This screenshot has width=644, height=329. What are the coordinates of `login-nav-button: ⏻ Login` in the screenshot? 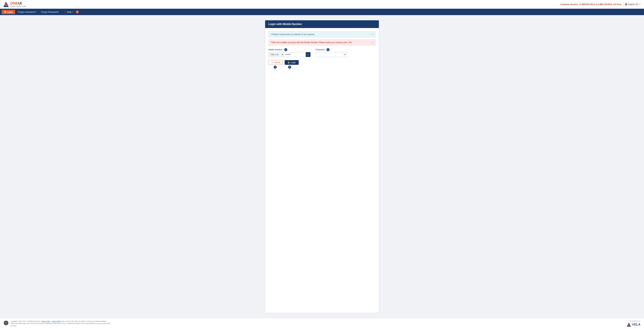 It's located at (8, 12).